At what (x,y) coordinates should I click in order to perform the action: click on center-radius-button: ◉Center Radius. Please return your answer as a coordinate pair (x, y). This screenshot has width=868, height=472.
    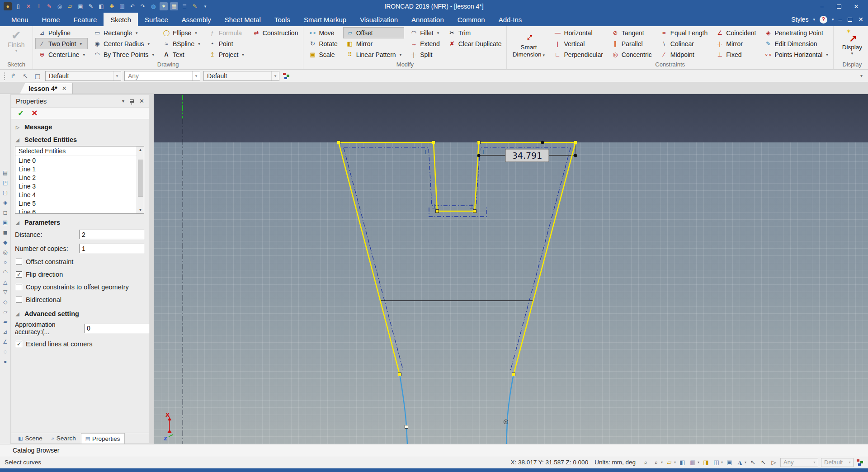
    Looking at the image, I should click on (124, 43).